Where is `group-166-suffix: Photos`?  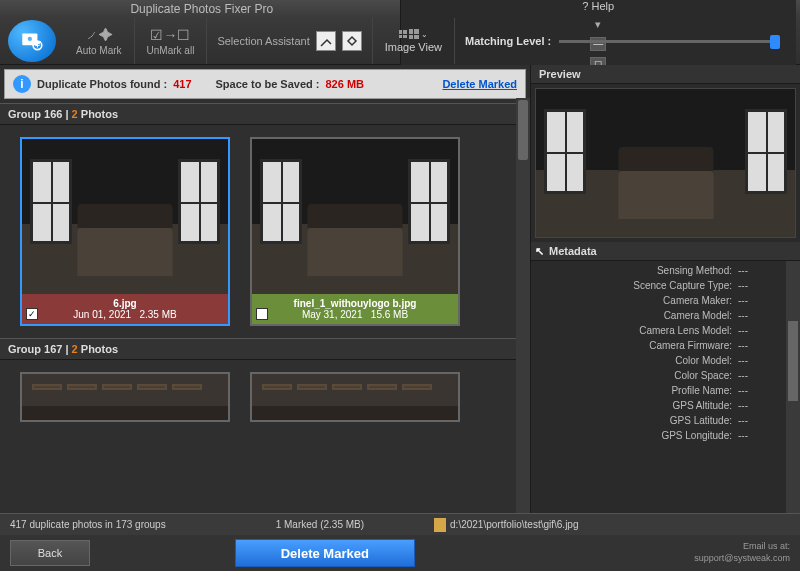 group-166-suffix: Photos is located at coordinates (100, 114).